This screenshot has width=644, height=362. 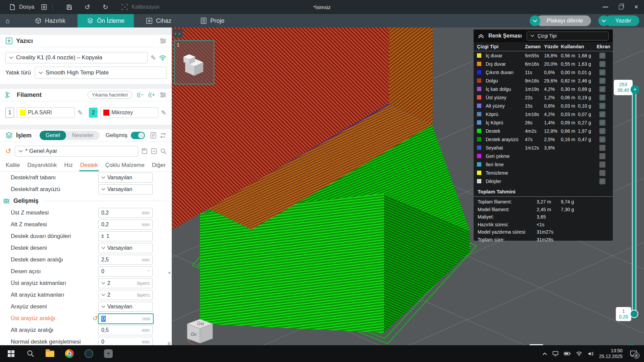 What do you see at coordinates (44, 7) in the screenshot?
I see `recent-files-icon` at bounding box center [44, 7].